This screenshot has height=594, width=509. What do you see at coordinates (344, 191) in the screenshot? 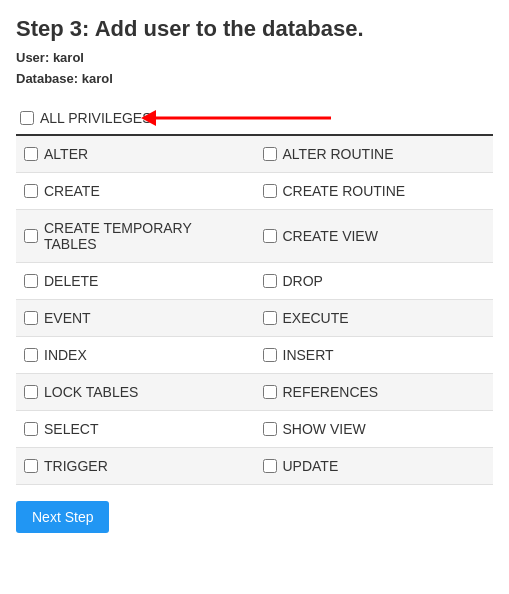
I see `privilege-label: CREATE ROUTINE` at bounding box center [344, 191].